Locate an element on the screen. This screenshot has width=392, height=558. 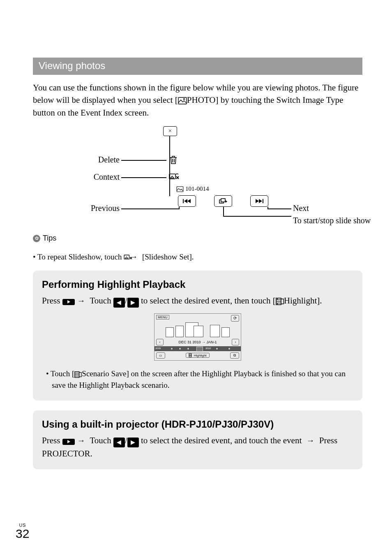
highlight-film-icon is located at coordinates (280, 301).